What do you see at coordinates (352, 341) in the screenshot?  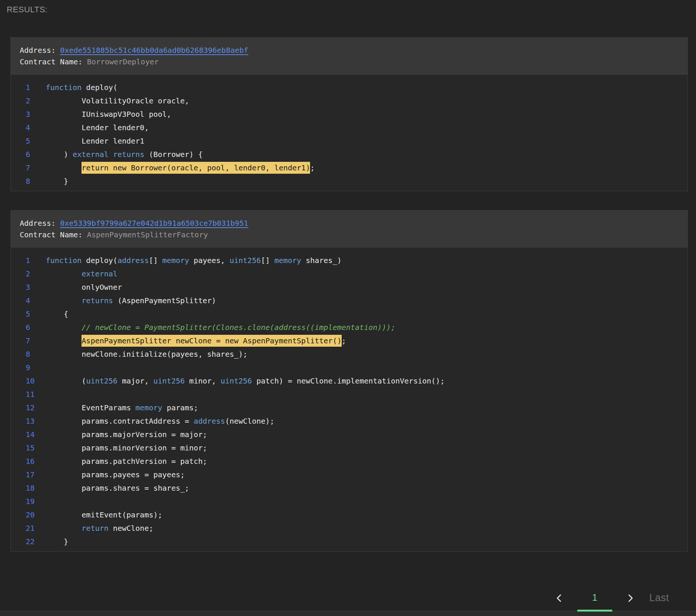 I see `code-line: 7 AspenPaymentSplitter newClone = new As…` at bounding box center [352, 341].